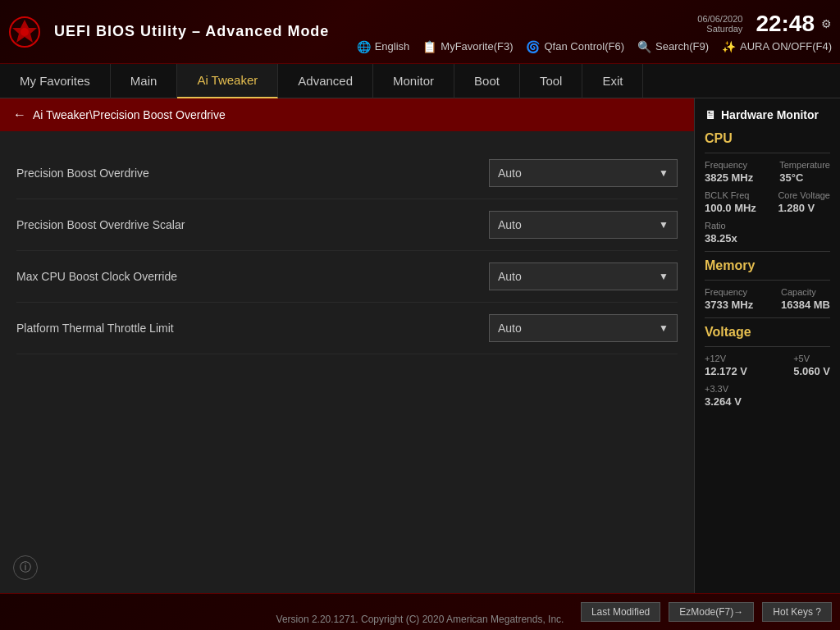  What do you see at coordinates (613, 81) in the screenshot?
I see `nav-item-exit: Exit` at bounding box center [613, 81].